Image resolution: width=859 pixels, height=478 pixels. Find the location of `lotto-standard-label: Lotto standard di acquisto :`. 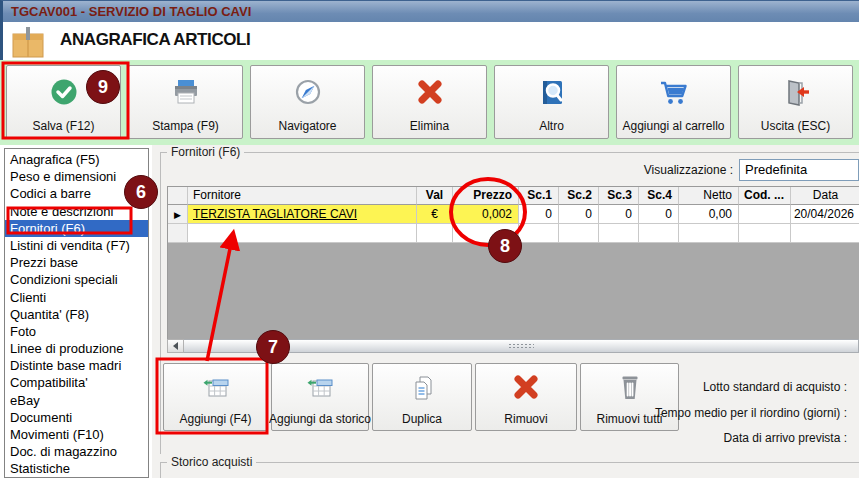

lotto-standard-label: Lotto standard di acquisto : is located at coordinates (712, 388).